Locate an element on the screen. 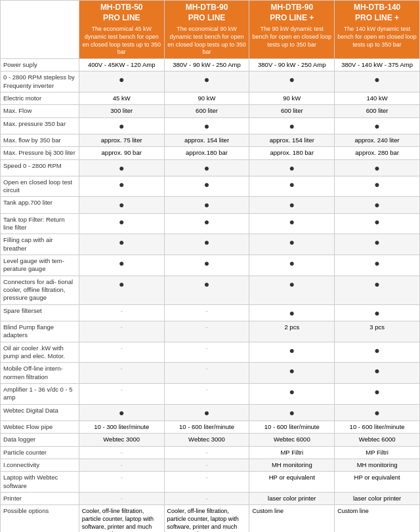  cell-r16-c2: - is located at coordinates (207, 352).